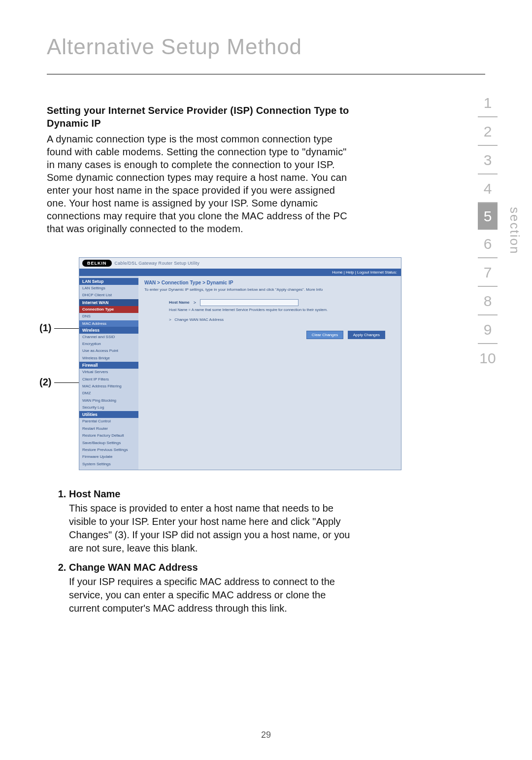 This screenshot has height=760, width=532. I want to click on sidebar-item: DHCP Client List, so click(109, 295).